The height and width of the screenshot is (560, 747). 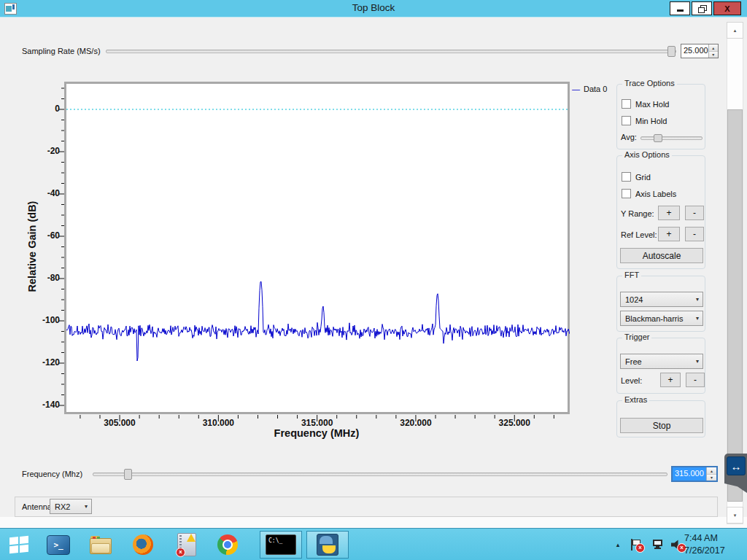 What do you see at coordinates (671, 139) in the screenshot?
I see `avg-slider` at bounding box center [671, 139].